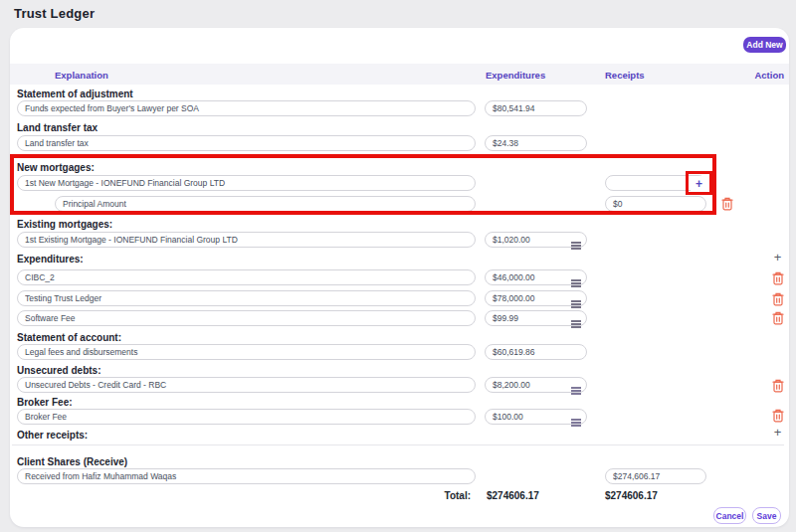 The image size is (796, 532). What do you see at coordinates (778, 416) in the screenshot?
I see `delete-broker-fee-button` at bounding box center [778, 416].